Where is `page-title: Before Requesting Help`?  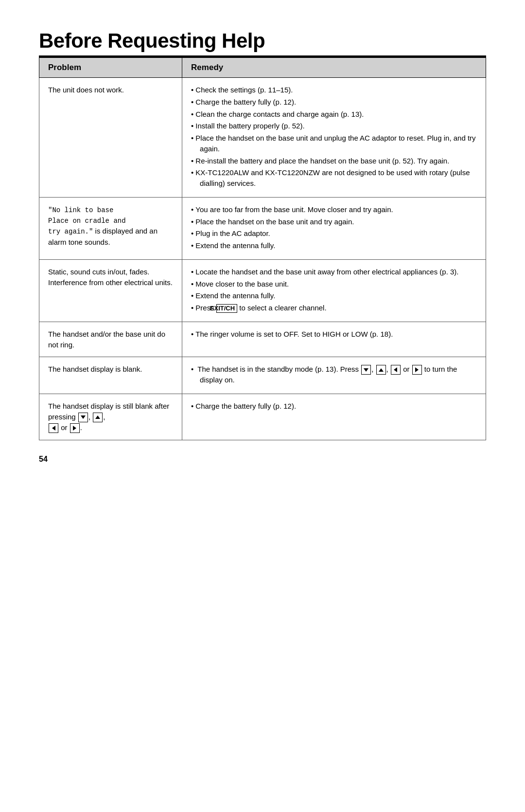 page-title: Before Requesting Help is located at coordinates (262, 41).